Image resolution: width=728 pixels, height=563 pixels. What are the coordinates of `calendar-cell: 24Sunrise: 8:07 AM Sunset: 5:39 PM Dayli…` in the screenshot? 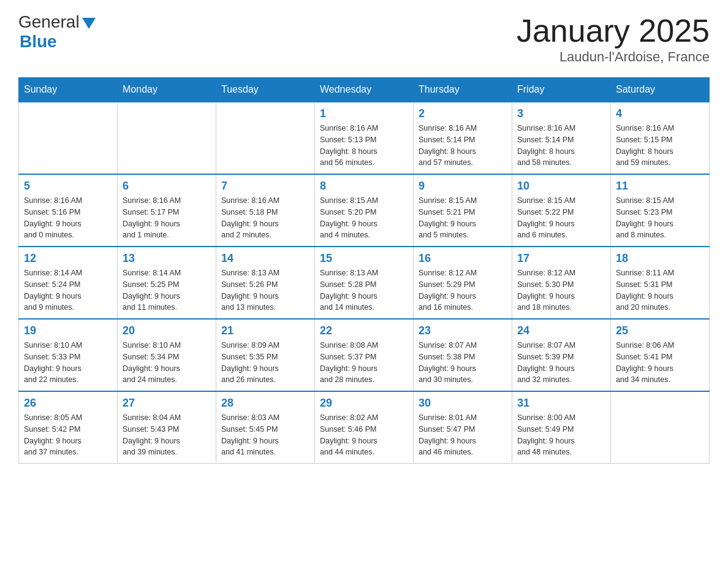 It's located at (561, 355).